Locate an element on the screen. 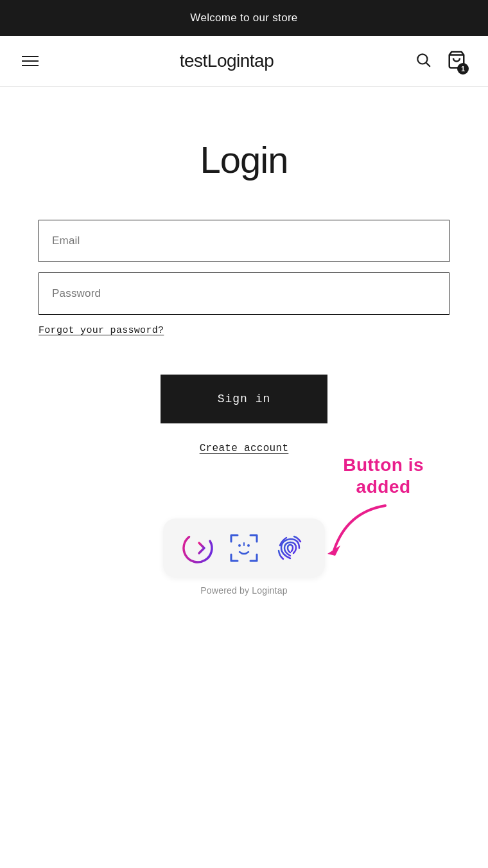 The width and height of the screenshot is (488, 868). password-field is located at coordinates (244, 294).